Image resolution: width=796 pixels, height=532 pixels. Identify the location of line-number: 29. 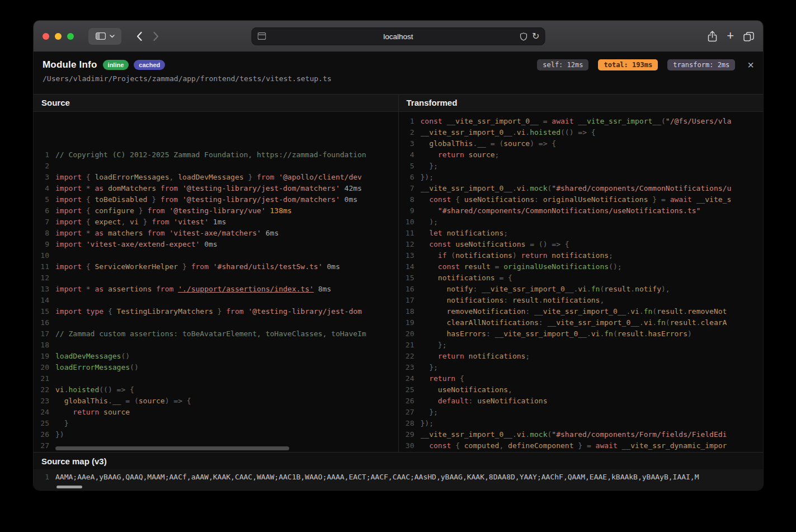
(407, 435).